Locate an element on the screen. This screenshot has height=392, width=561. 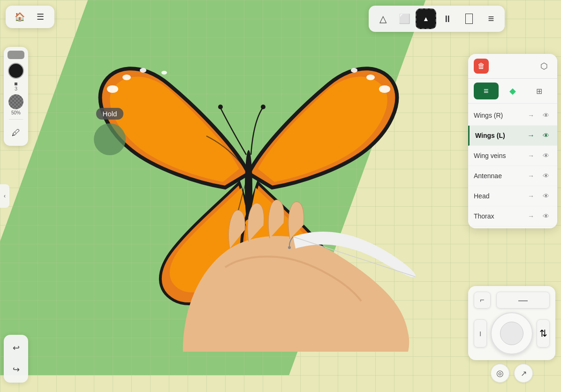
hold-label: Hold is located at coordinates (110, 113).